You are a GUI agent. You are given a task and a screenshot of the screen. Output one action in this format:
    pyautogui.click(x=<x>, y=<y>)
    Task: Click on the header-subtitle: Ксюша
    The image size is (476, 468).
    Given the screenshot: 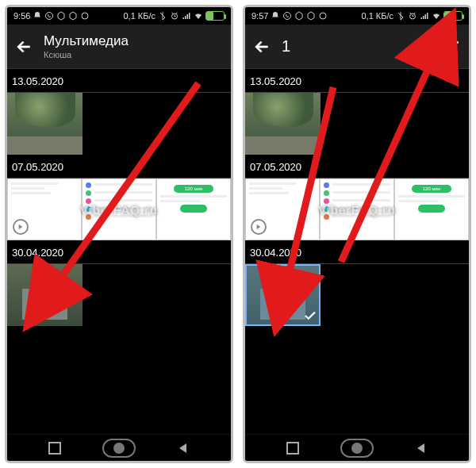 What is the action you would take?
    pyautogui.click(x=86, y=55)
    